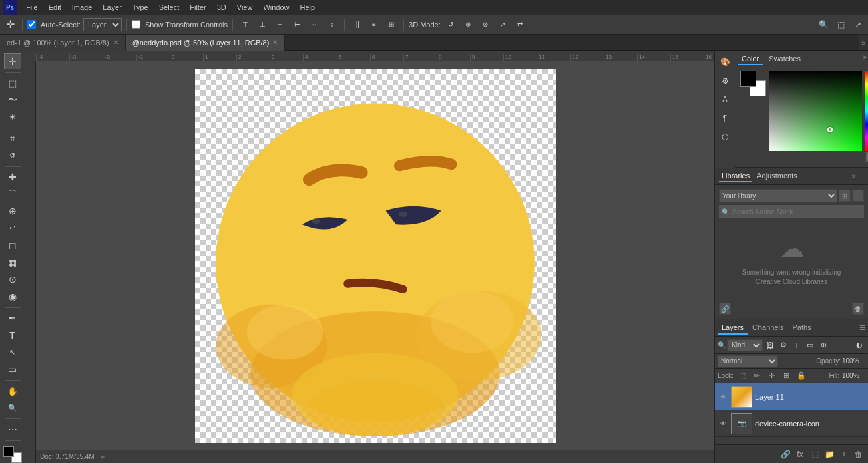 The width and height of the screenshot is (868, 463). Describe the element at coordinates (13, 246) in the screenshot. I see `eraser-tool: ◻` at that location.